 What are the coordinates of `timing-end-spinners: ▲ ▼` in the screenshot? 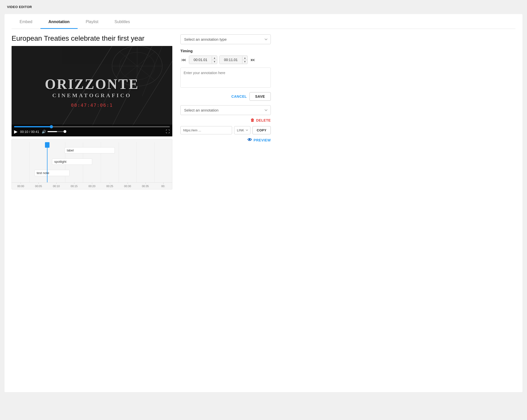 It's located at (245, 60).